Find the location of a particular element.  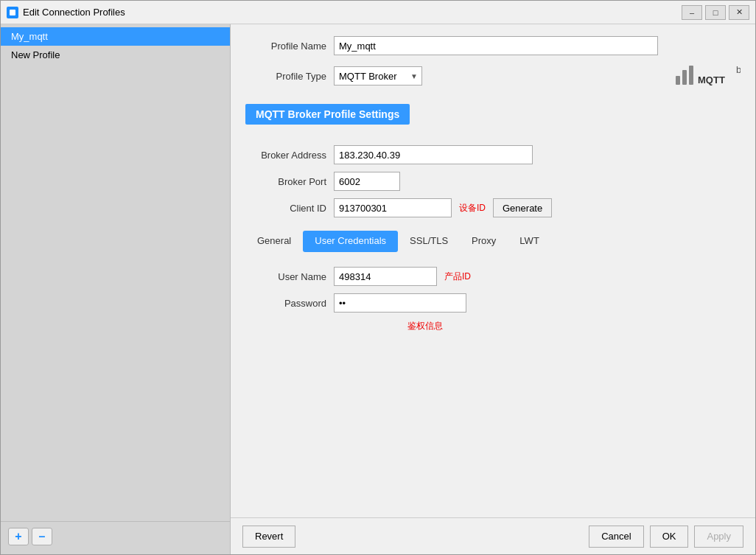

username-annotation: 产品ID is located at coordinates (458, 277).